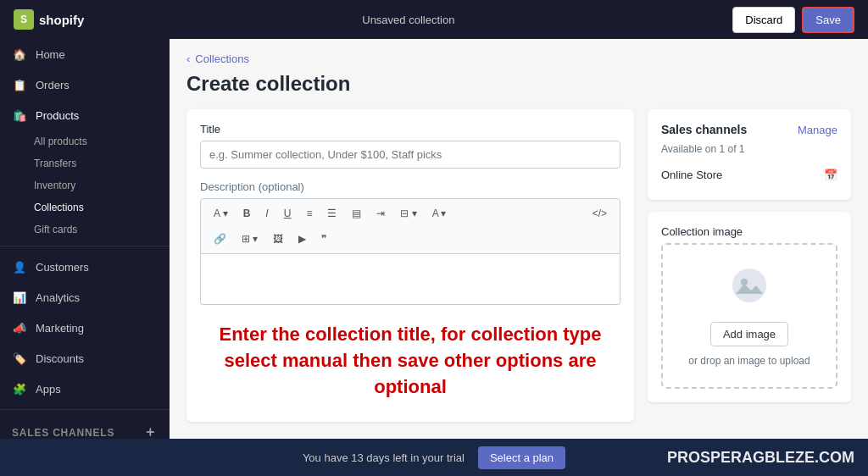 Image resolution: width=868 pixels, height=476 pixels. I want to click on customers-icon: 👤, so click(19, 267).